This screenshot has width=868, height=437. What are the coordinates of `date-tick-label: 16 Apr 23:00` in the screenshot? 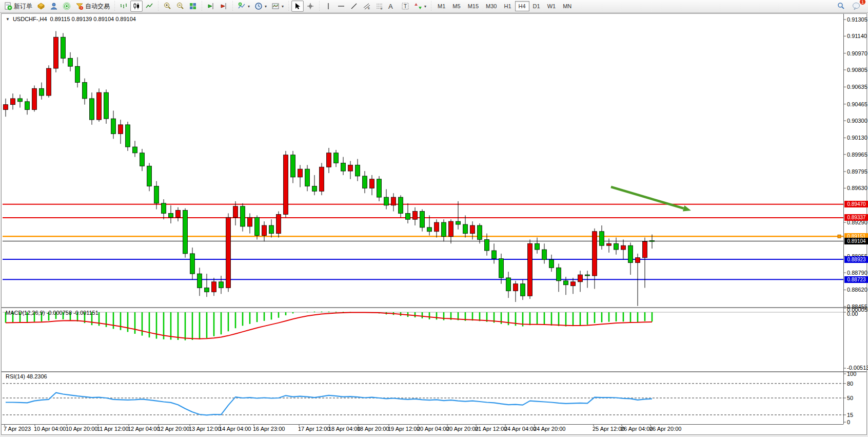 It's located at (269, 429).